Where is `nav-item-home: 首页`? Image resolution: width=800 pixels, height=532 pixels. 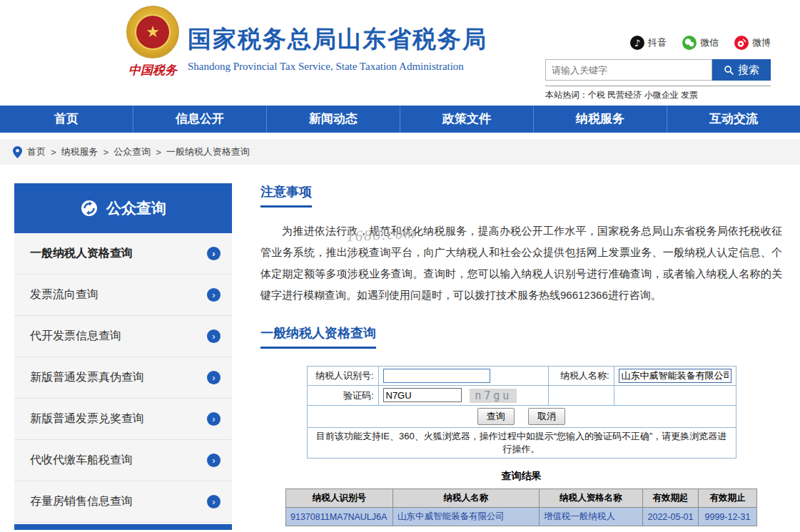
nav-item-home: 首页 is located at coordinates (67, 119).